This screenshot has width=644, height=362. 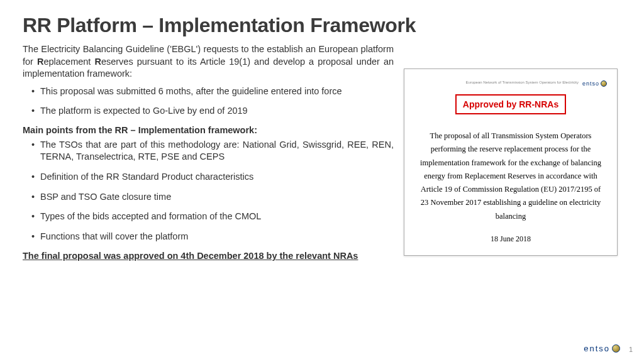 What do you see at coordinates (631, 349) in the screenshot?
I see `page-number: 1` at bounding box center [631, 349].